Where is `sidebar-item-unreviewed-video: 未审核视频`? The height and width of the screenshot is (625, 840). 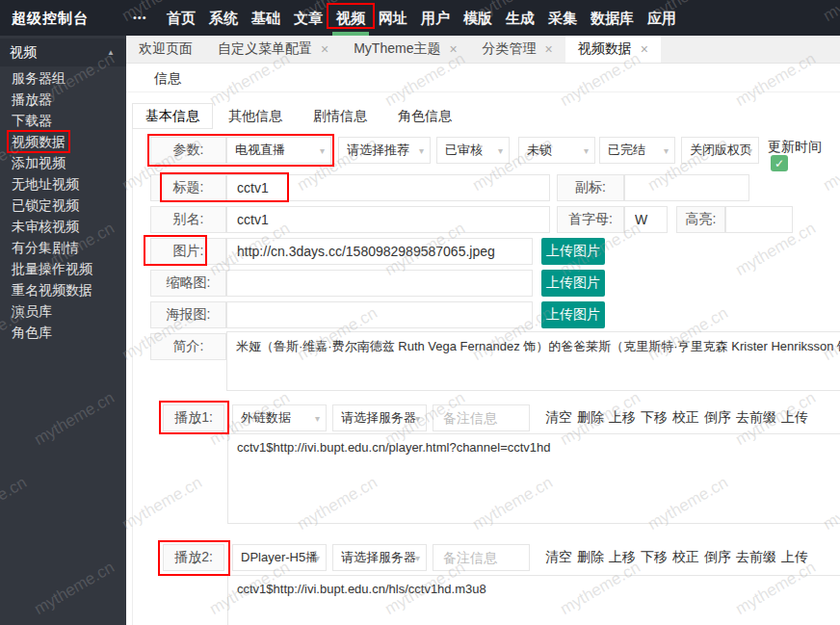 sidebar-item-unreviewed-video: 未审核视频 is located at coordinates (64, 226).